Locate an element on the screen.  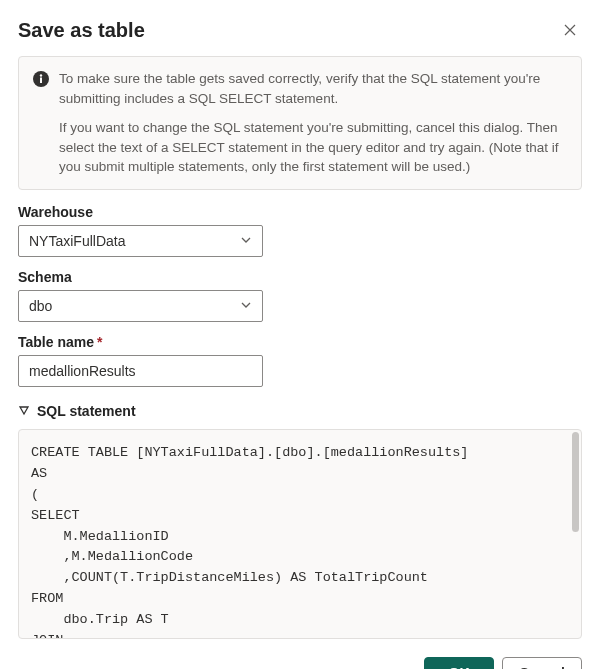
ok-button: OK is located at coordinates (459, 663).